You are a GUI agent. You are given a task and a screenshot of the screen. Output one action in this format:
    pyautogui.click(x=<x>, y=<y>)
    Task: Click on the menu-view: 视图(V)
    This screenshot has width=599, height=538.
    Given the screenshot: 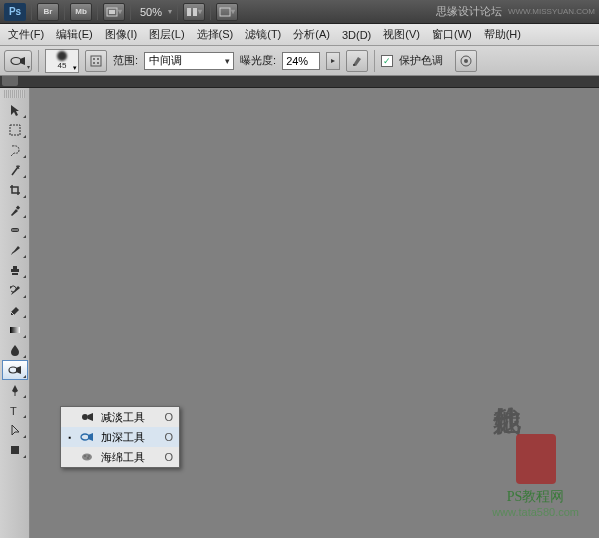 What is the action you would take?
    pyautogui.click(x=402, y=34)
    